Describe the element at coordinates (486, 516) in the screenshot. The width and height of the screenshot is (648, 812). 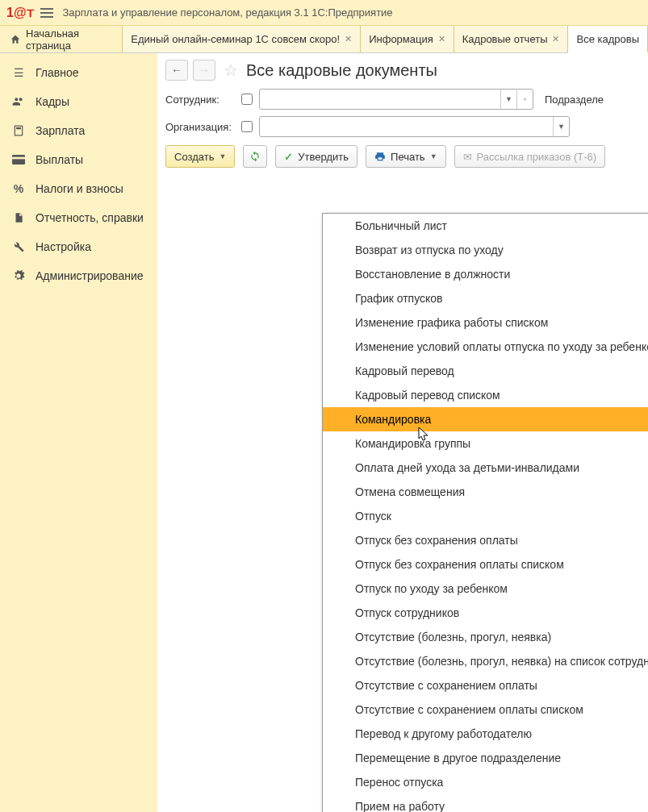
I see `dropdown-item: Отпуск` at that location.